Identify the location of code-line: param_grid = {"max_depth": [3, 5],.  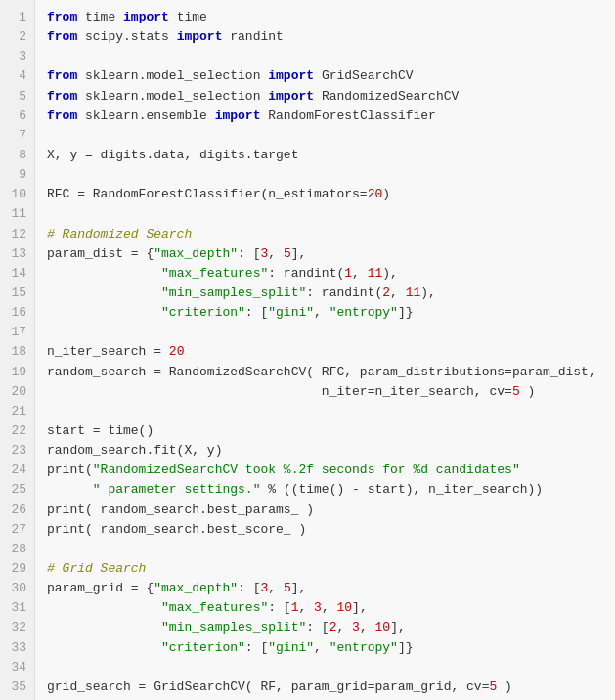
(330, 589).